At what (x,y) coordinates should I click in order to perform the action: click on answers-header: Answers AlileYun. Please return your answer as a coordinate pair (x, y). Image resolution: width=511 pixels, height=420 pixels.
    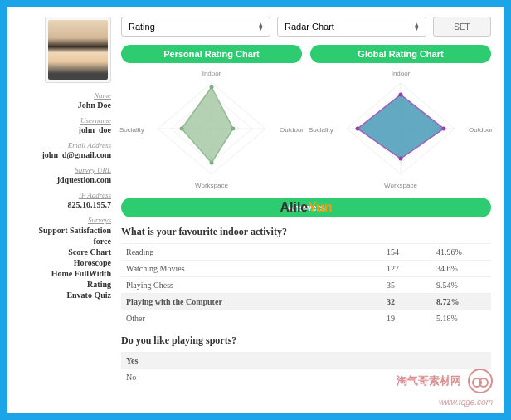
    Looking at the image, I should click on (306, 208).